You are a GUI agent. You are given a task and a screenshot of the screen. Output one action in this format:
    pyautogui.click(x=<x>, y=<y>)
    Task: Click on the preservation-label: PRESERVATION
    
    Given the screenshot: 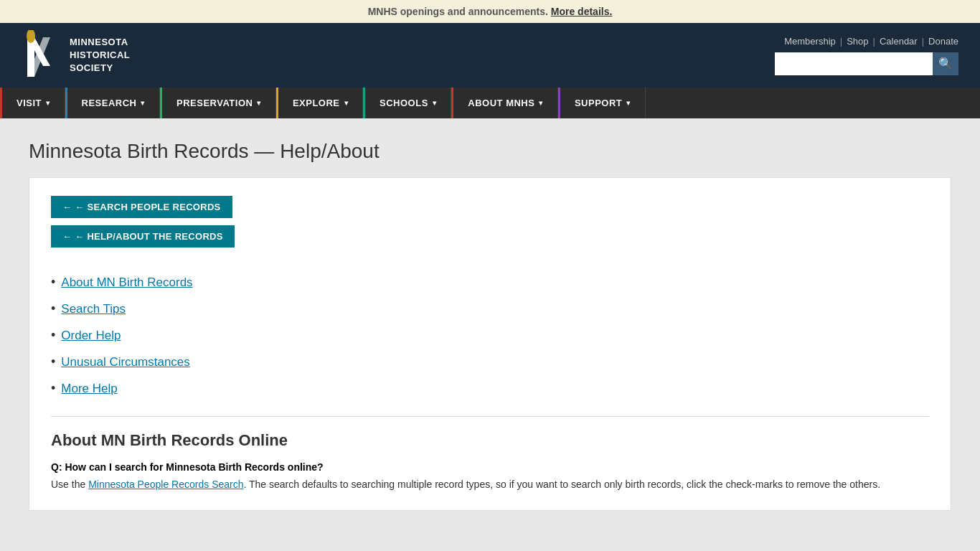 What is the action you would take?
    pyautogui.click(x=215, y=103)
    